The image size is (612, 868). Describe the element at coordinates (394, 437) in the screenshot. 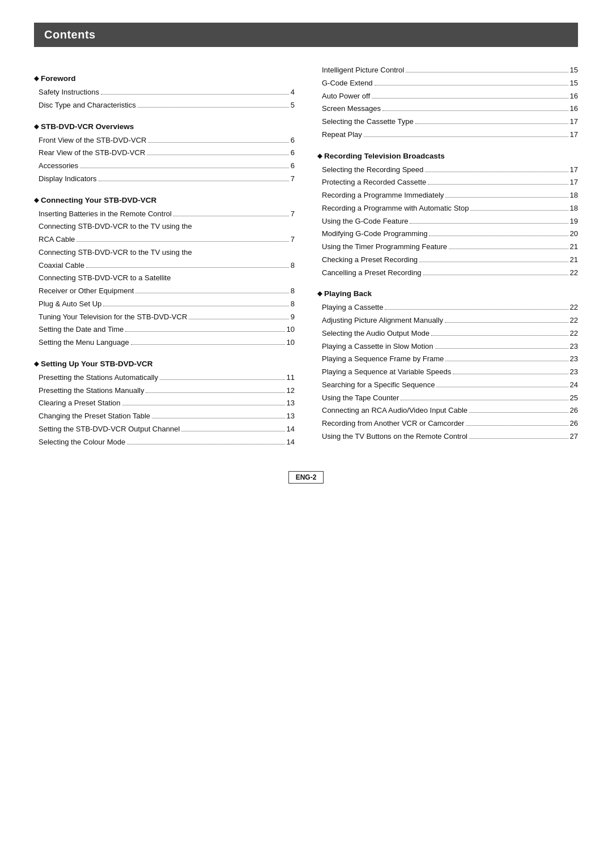

I see `toc-title: Using the TV Buttons on the Remote Contr…` at that location.